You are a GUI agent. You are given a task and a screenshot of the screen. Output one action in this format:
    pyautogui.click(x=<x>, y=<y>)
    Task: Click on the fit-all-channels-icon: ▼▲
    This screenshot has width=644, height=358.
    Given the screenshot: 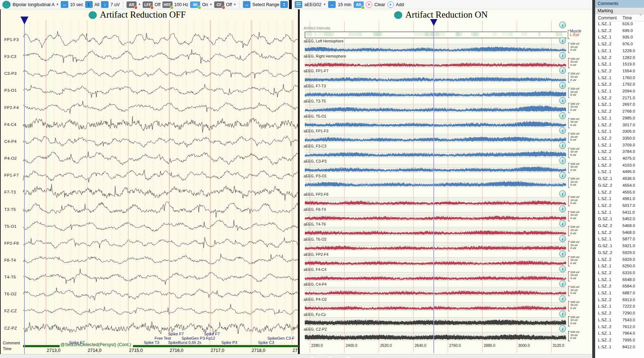 What is the action you would take?
    pyautogui.click(x=89, y=4)
    